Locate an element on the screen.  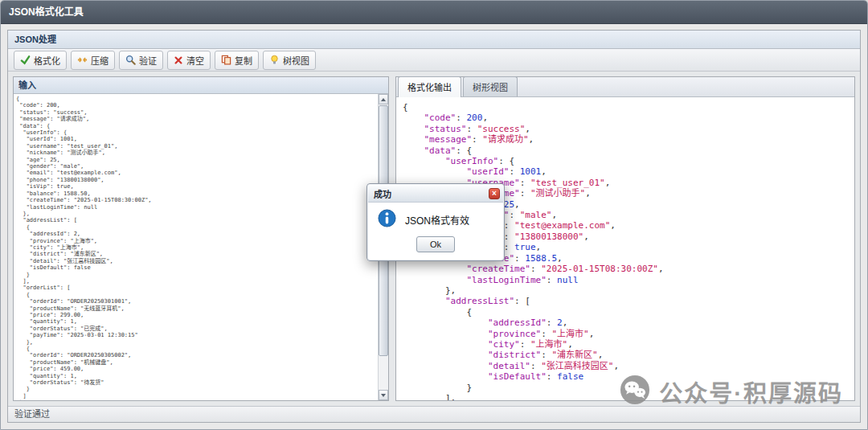
triangle-down-icon is located at coordinates (383, 395).